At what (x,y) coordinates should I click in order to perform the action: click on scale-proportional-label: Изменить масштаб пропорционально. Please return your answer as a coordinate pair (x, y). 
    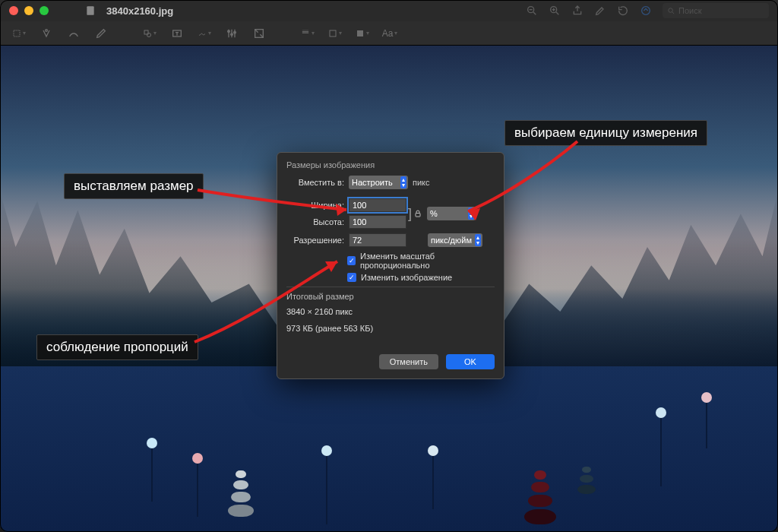
    Looking at the image, I should click on (427, 261).